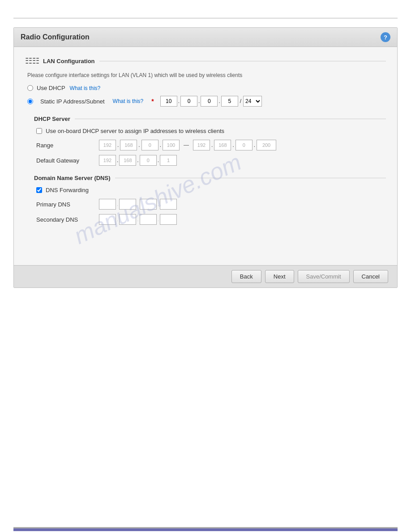 Image resolution: width=411 pixels, height=532 pixels. Describe the element at coordinates (206, 61) in the screenshot. I see `lan-section-header: ☷☷ LAN Configuration` at that location.